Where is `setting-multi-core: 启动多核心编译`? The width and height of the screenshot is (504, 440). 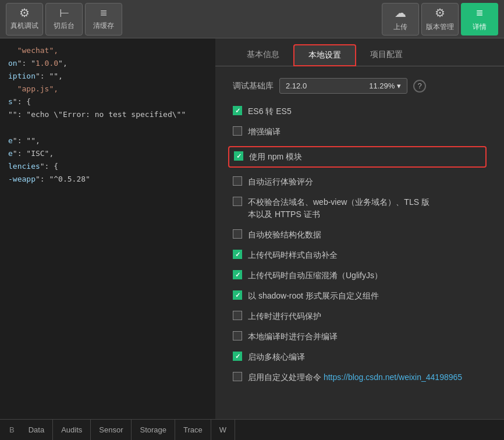 setting-multi-core: 启动多核心编译 is located at coordinates (360, 357).